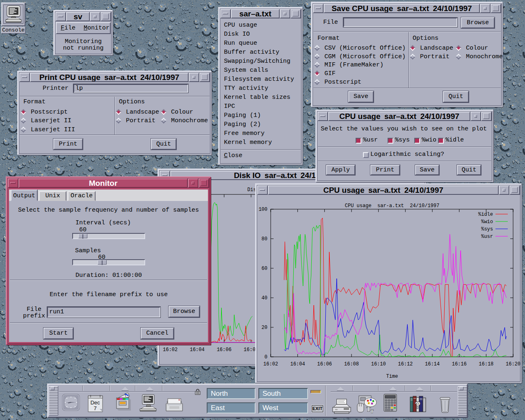  I want to click on svg-text: 16:20, so click(513, 364).